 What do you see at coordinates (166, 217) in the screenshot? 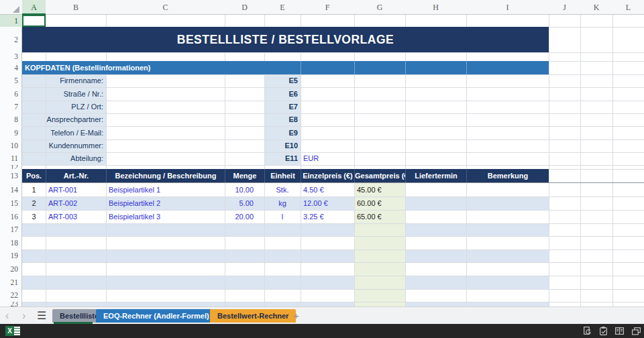
I see `cell-bezeichnung: Beispielartikel 3` at bounding box center [166, 217].